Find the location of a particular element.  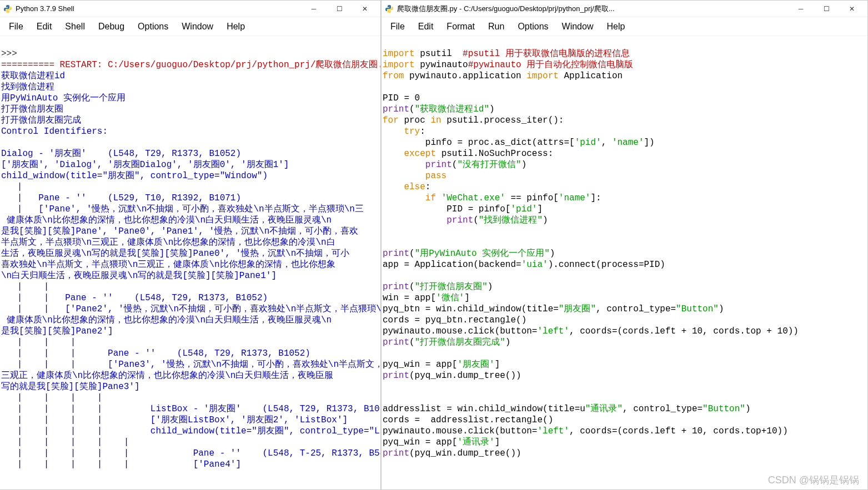

tree-line: 写的就是我[笑脸][笑脸]Pane3'] is located at coordinates (71, 387).